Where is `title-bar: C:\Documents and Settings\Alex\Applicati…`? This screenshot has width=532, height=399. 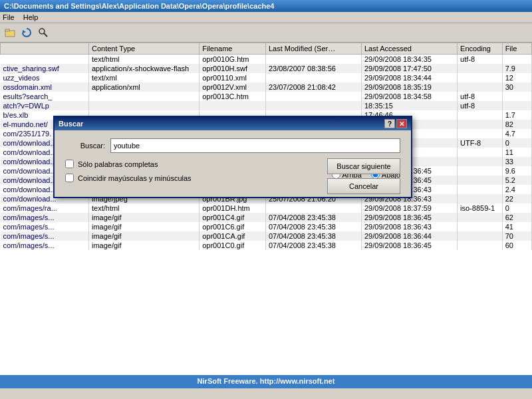
title-bar: C:\Documents and Settings\Alex\Applicati… is located at coordinates (266, 6).